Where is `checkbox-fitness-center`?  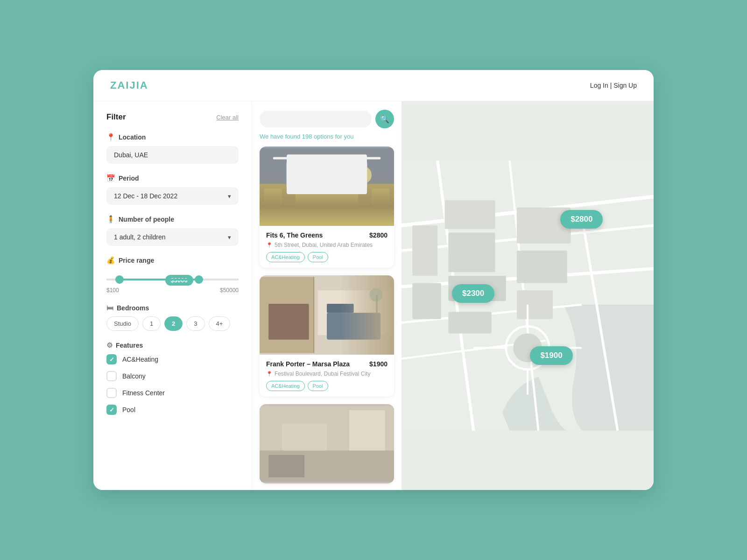 checkbox-fitness-center is located at coordinates (112, 393).